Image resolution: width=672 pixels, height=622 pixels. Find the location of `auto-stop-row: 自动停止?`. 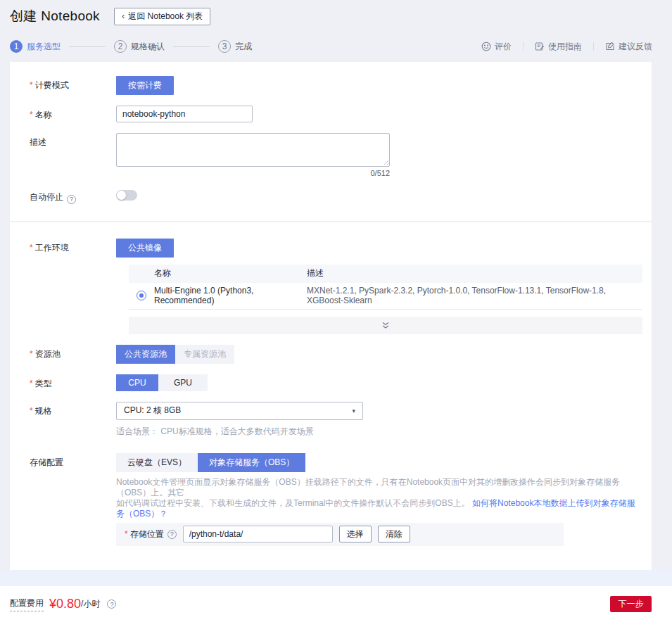

auto-stop-row: 自动停止? is located at coordinates (331, 196).